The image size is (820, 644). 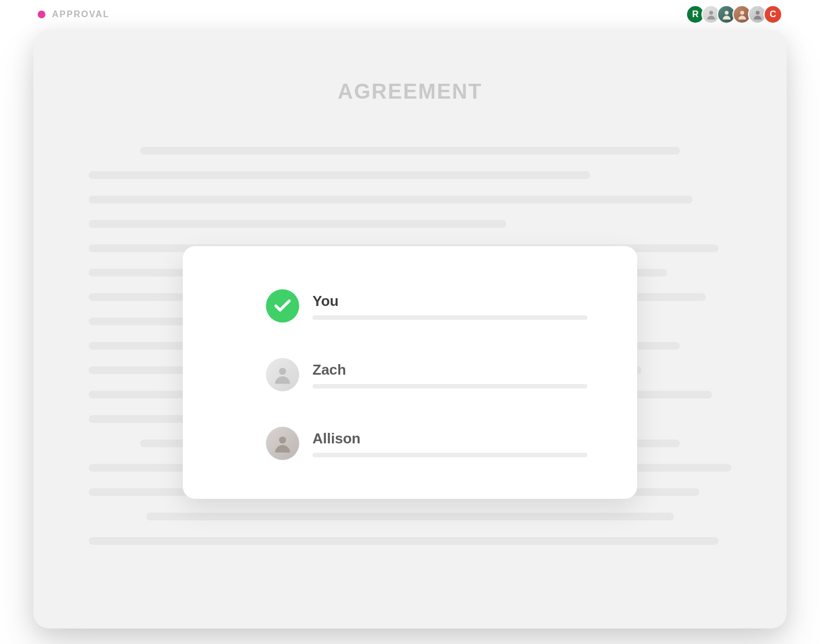 What do you see at coordinates (773, 14) in the screenshot?
I see `avatar-initial: C` at bounding box center [773, 14].